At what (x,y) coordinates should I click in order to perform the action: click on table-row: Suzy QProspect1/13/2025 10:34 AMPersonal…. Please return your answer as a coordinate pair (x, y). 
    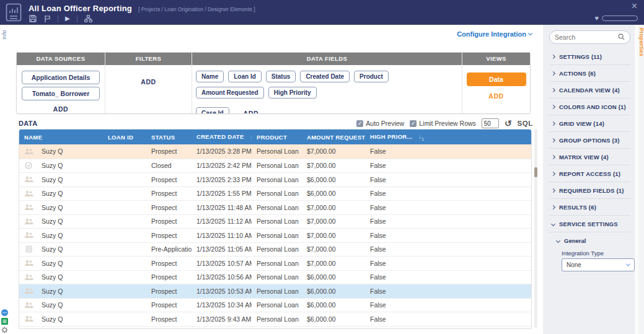
    Looking at the image, I should click on (275, 305).